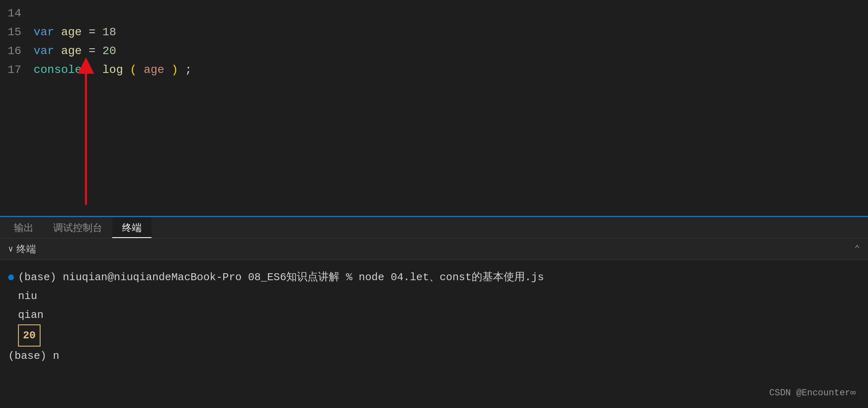 This screenshot has height=408, width=868. I want to click on number-20: 20, so click(109, 51).